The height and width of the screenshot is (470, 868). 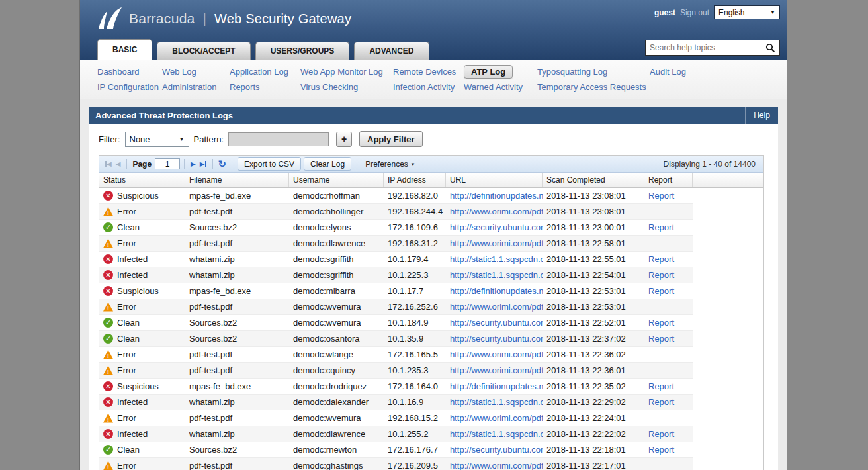 I want to click on scan-completed-cell: 2018-11-13 22:24:01, so click(x=593, y=418).